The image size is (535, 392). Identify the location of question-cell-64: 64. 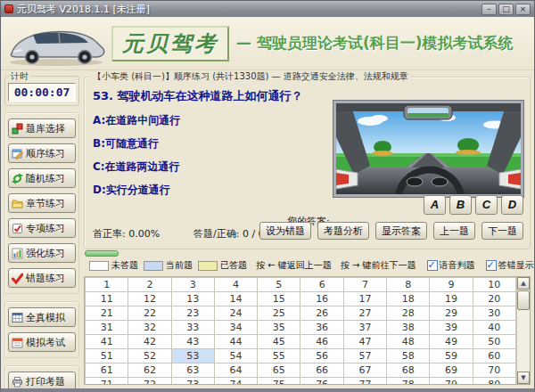
(235, 371).